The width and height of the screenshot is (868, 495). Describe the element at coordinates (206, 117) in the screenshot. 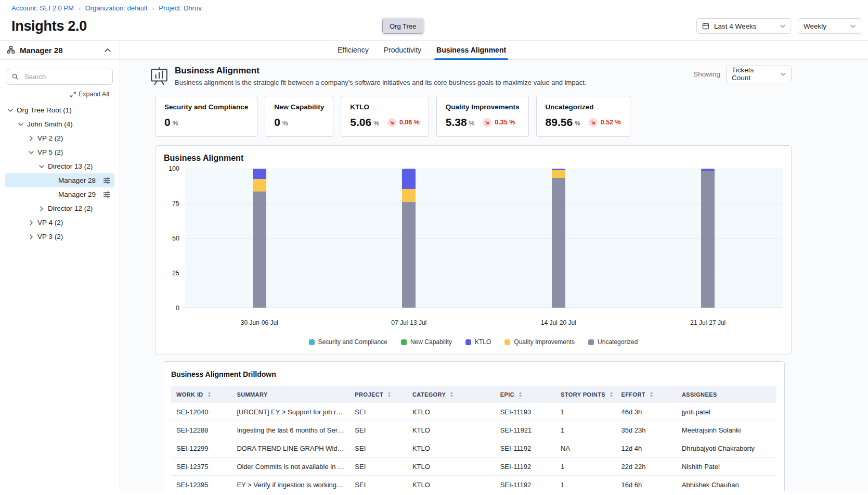

I see `metric-card-security-and-compliance: Security and Compliance0%` at that location.